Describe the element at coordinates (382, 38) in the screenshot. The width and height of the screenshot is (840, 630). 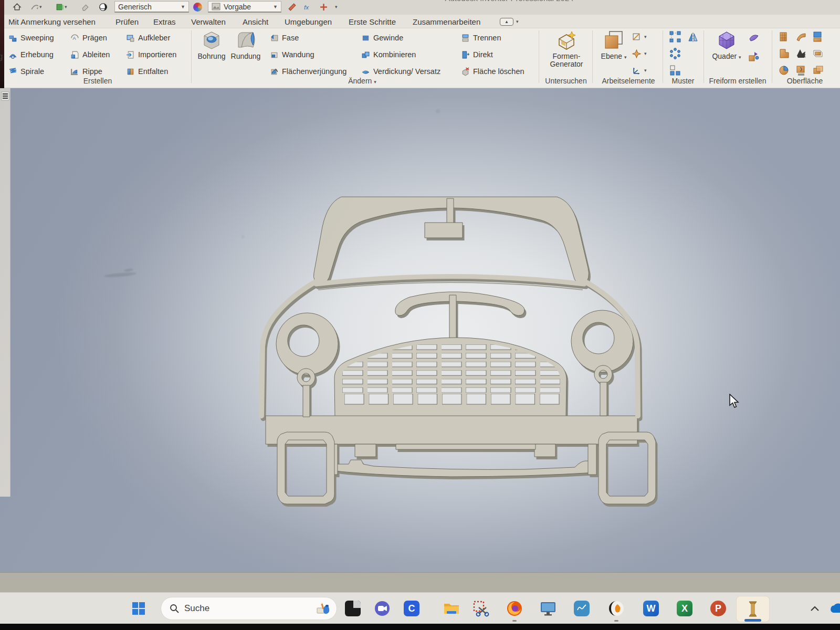
I see `gewinde-button: Gewinde` at that location.